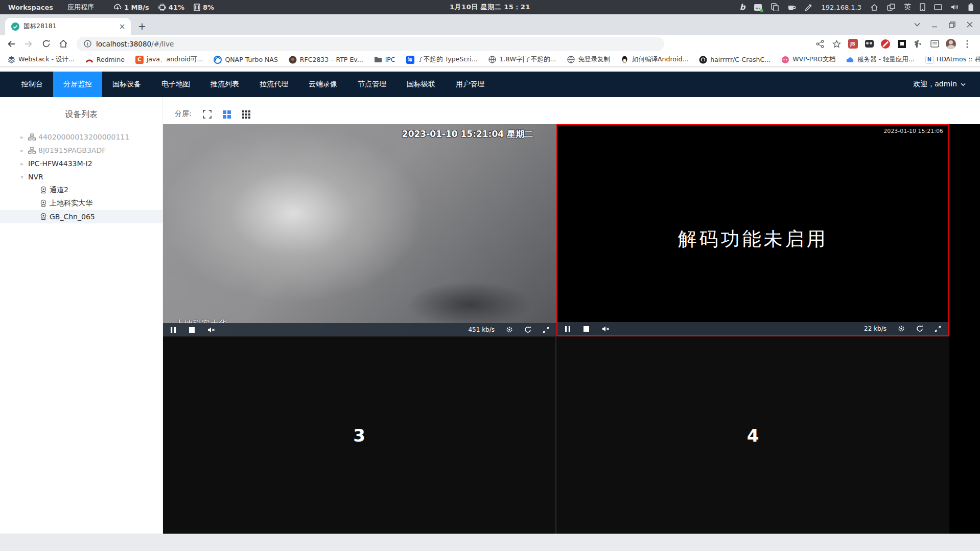 The image size is (980, 551). What do you see at coordinates (274, 84) in the screenshot?
I see `nav-tab-pull-proxy: 拉流代理` at bounding box center [274, 84].